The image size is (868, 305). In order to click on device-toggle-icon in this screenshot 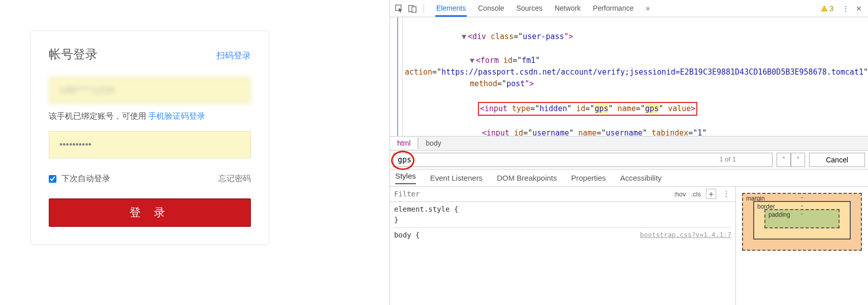, I will do `click(412, 9)`.